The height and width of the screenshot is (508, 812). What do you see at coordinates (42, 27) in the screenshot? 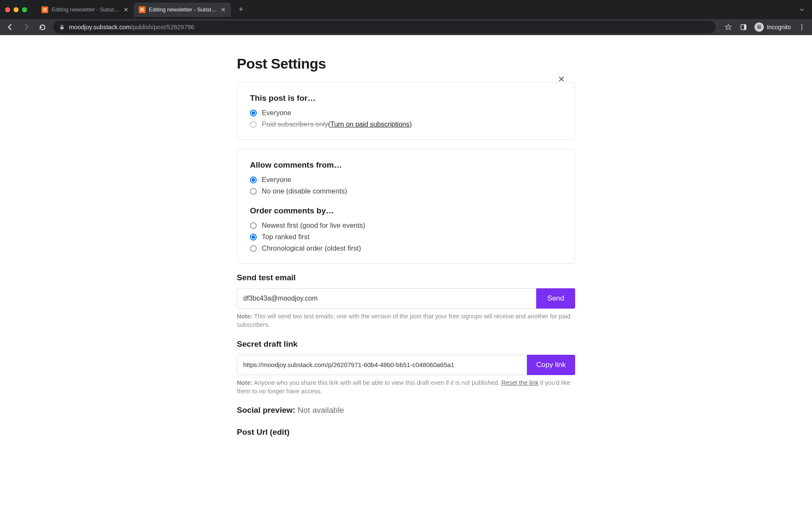
I see `reload-button` at bounding box center [42, 27].